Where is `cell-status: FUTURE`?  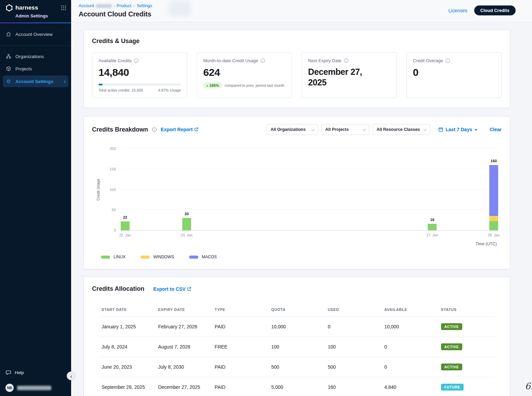
cell-status: FUTURE is located at coordinates (466, 387).